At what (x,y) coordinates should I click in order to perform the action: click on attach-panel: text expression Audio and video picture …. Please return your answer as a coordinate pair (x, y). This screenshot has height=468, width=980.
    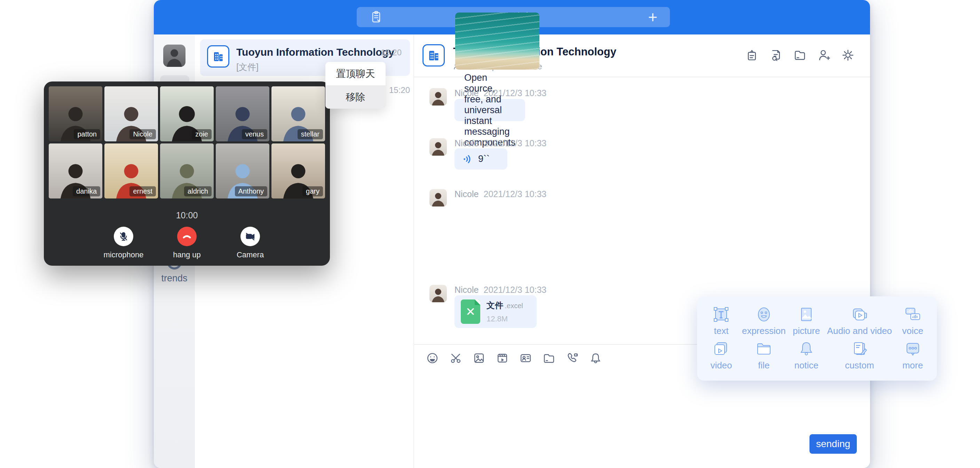
    Looking at the image, I should click on (817, 338).